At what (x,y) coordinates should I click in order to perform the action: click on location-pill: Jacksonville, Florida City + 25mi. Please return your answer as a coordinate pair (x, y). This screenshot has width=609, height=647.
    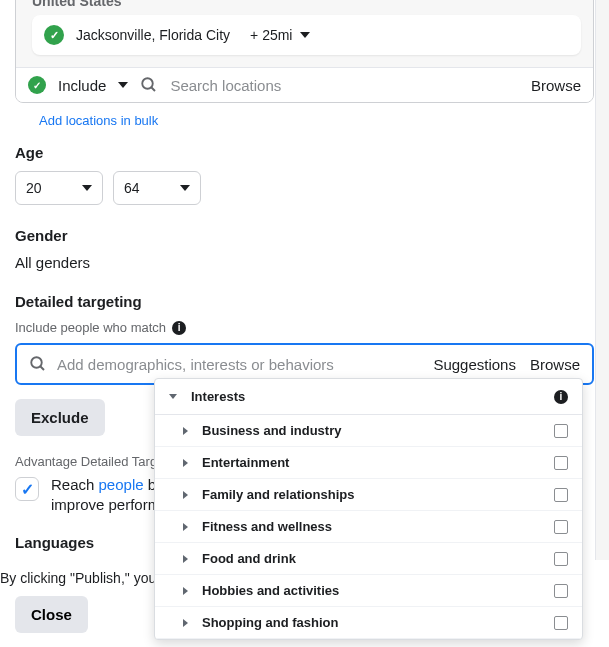
    Looking at the image, I should click on (306, 35).